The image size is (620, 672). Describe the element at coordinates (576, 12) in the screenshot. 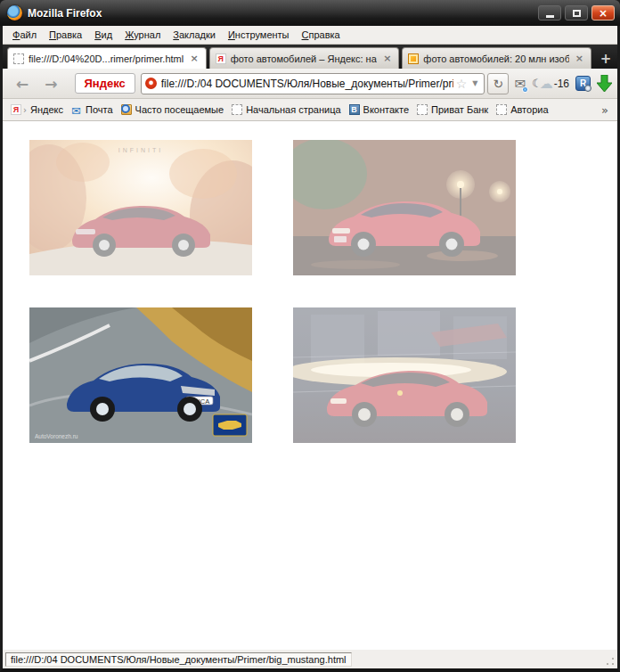

I see `maximize-button` at that location.